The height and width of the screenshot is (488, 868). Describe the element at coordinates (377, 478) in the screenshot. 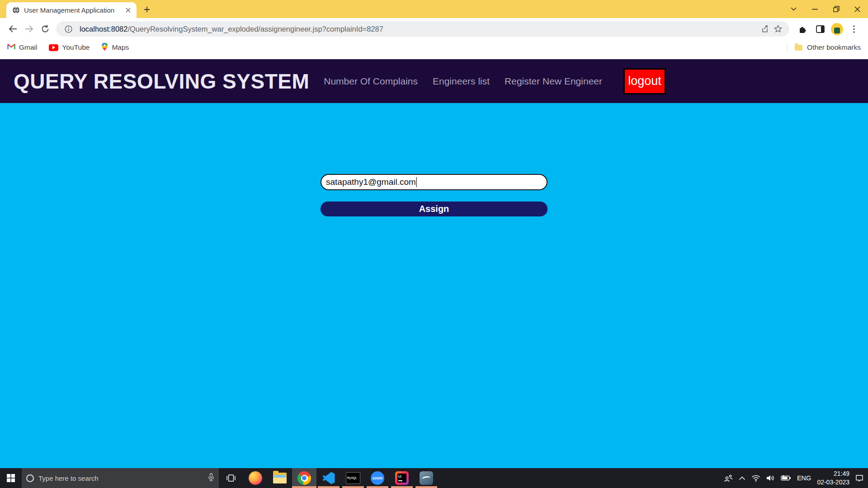

I see `zoom-icon: zoom` at that location.